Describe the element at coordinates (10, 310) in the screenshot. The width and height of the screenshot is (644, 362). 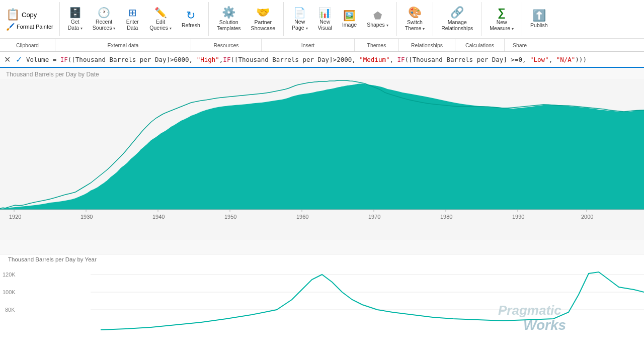
I see `svg-text: 80K` at that location.